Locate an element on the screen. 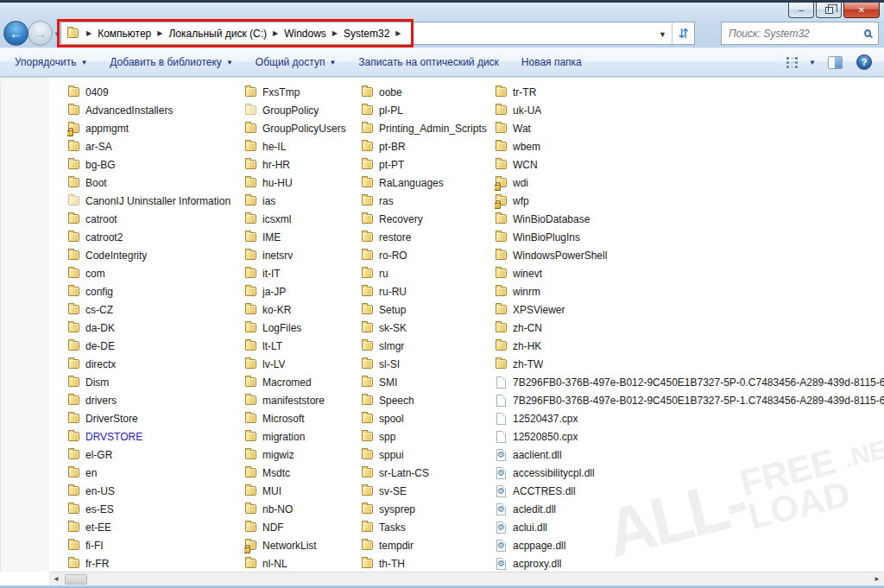 The image size is (884, 588). folder-item: WinBioPlugIns is located at coordinates (689, 237).